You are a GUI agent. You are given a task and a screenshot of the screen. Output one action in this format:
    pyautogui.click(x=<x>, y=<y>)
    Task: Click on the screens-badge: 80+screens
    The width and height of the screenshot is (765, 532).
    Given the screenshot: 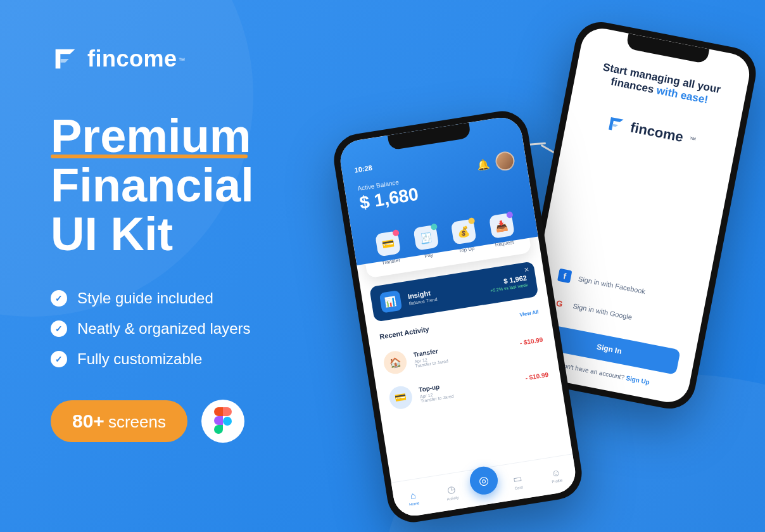 What is the action you would take?
    pyautogui.click(x=119, y=421)
    